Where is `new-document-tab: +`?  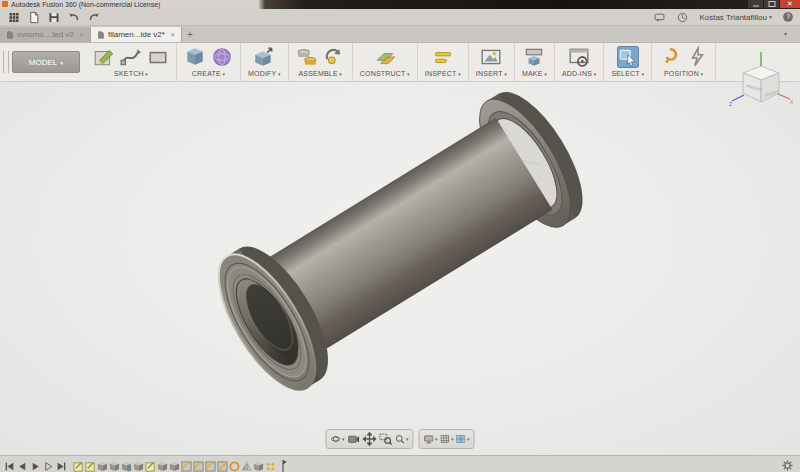 new-document-tab: + is located at coordinates (190, 34).